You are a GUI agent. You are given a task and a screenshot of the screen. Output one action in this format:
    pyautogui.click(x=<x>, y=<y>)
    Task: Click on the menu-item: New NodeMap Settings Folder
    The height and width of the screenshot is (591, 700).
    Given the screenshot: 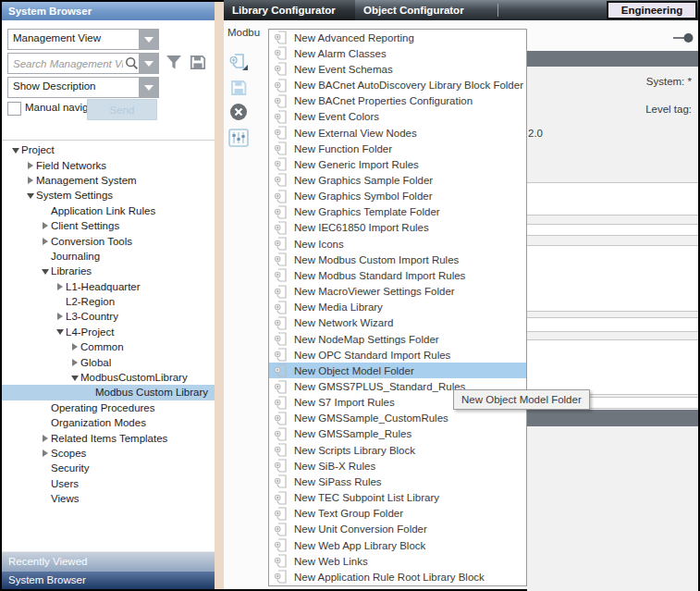 What is the action you would take?
    pyautogui.click(x=398, y=339)
    